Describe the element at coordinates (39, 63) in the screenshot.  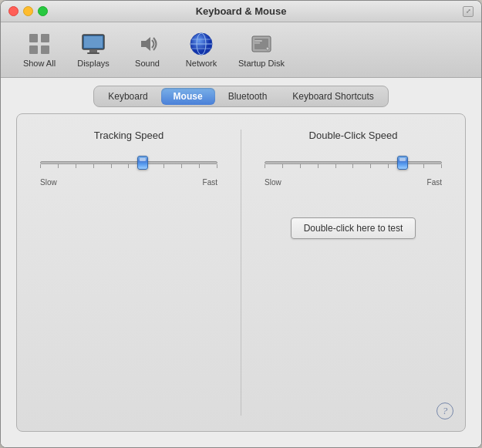
I see `toolbar-label-show-all: Show All` at that location.